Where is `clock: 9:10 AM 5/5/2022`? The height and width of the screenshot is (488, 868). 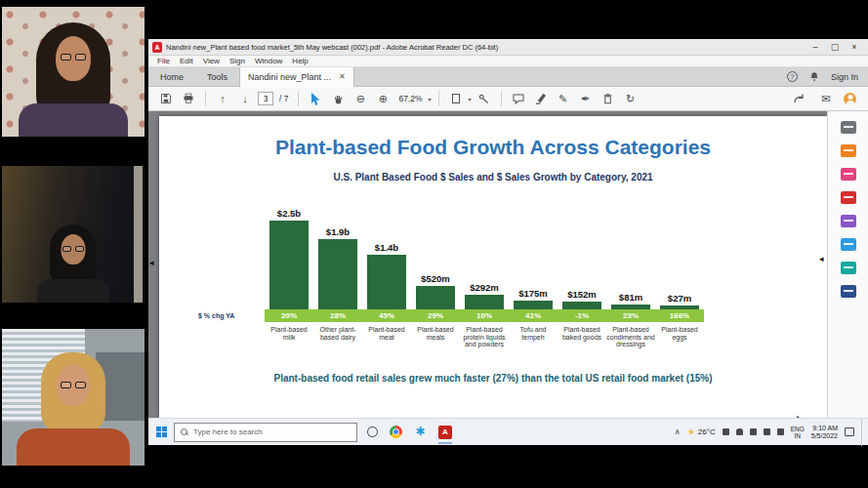 clock: 9:10 AM 5/5/2022 is located at coordinates (824, 432).